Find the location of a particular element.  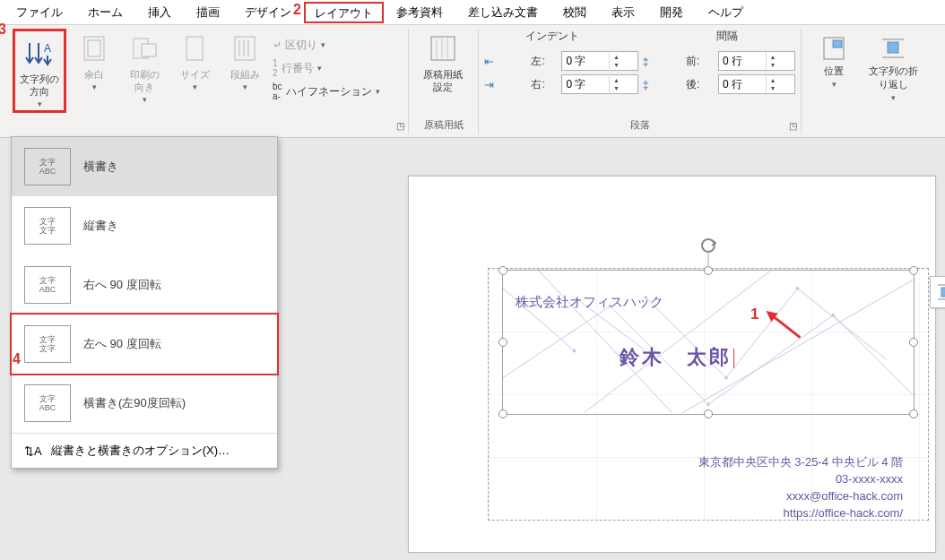

layout-options-button is located at coordinates (938, 292).